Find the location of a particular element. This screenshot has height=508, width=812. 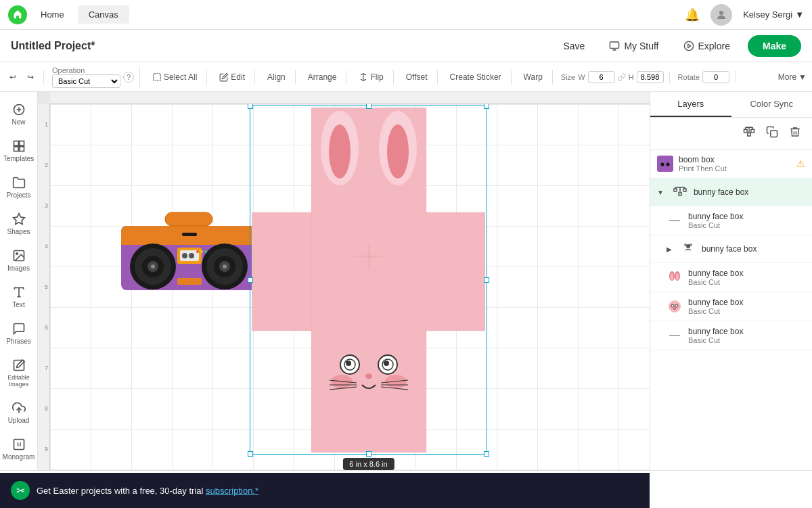

size-badge: 6 in x 8.6 in is located at coordinates (368, 464).